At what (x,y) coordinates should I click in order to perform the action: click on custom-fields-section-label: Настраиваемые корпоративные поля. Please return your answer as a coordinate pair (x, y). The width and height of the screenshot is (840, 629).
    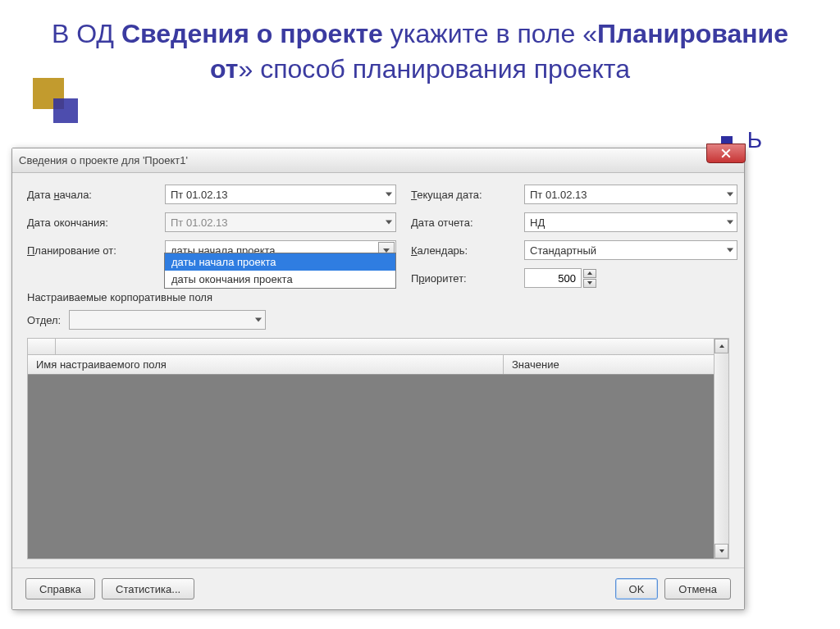
    Looking at the image, I should click on (378, 297).